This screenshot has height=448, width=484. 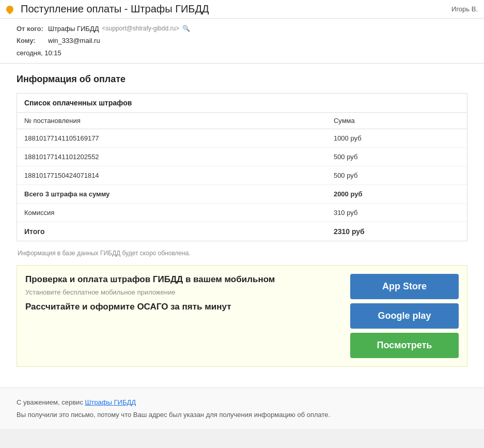 What do you see at coordinates (397, 121) in the screenshot?
I see `col-amount-header: Сумма` at bounding box center [397, 121].